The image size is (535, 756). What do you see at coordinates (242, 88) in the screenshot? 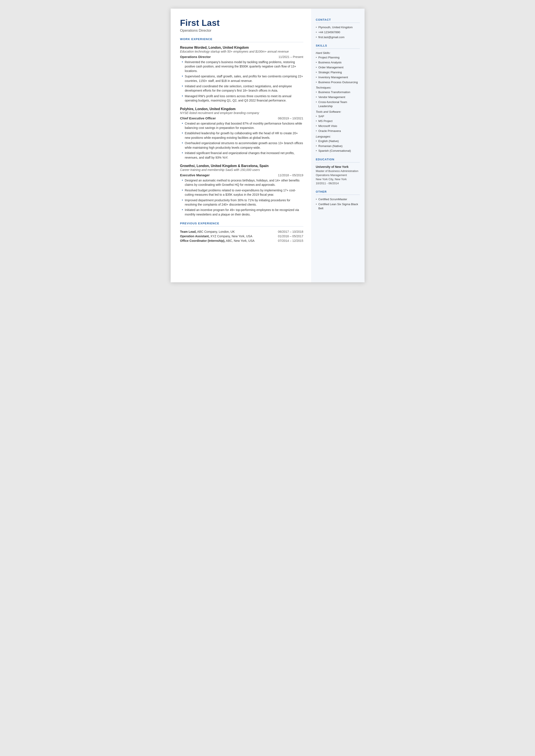
I see `bullet-1-3: Initiated and coordinated the site selec…` at bounding box center [242, 88].